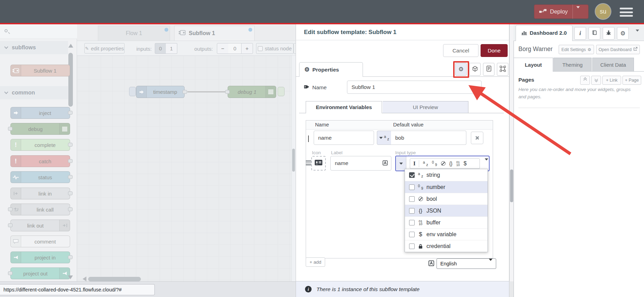 This screenshot has height=297, width=644. I want to click on button-label: Edit Settings, so click(574, 50).